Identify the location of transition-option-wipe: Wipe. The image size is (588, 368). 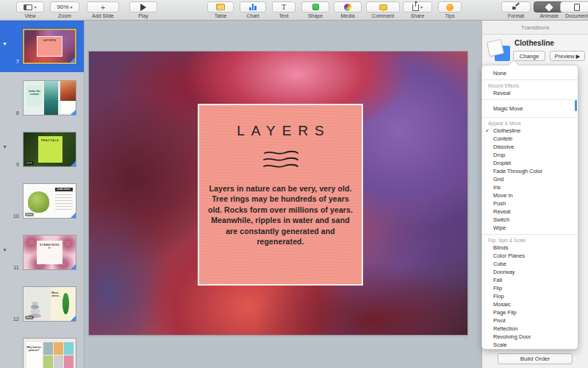
(530, 228).